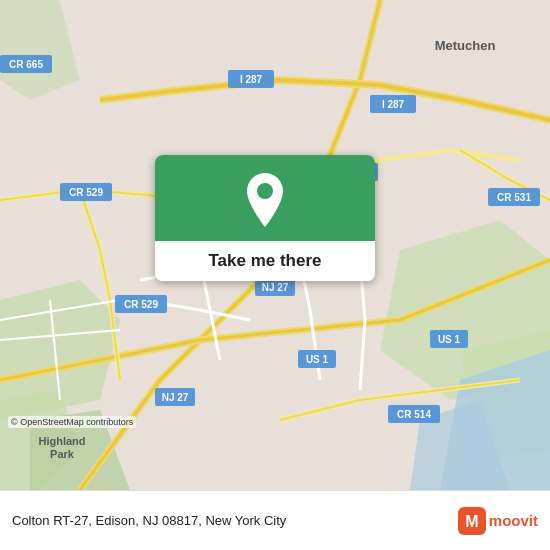  Describe the element at coordinates (230, 520) in the screenshot. I see `address-text: Colton RT-27, Edison, NJ 08817, New York…` at that location.